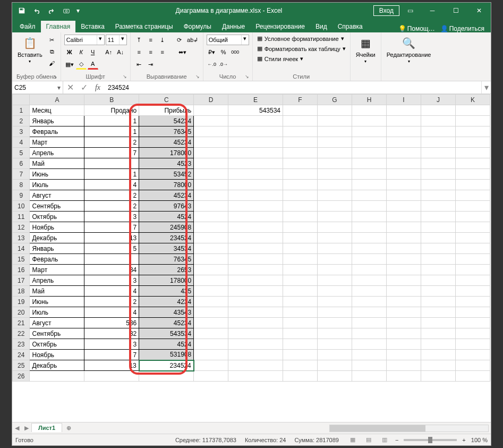  What do you see at coordinates (57, 355) in the screenshot?
I see `cell: Ноябрь` at bounding box center [57, 355].